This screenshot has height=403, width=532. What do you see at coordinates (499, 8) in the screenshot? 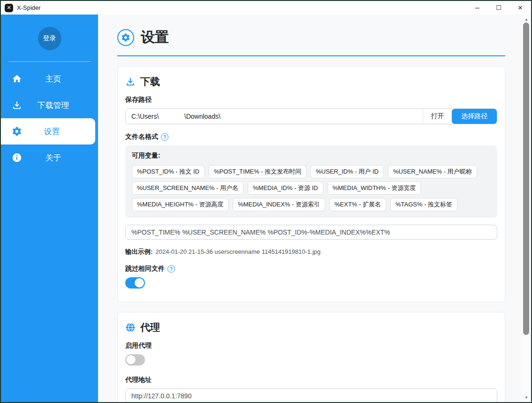
I see `window-controls: ─ ☐ ✕` at bounding box center [499, 8].